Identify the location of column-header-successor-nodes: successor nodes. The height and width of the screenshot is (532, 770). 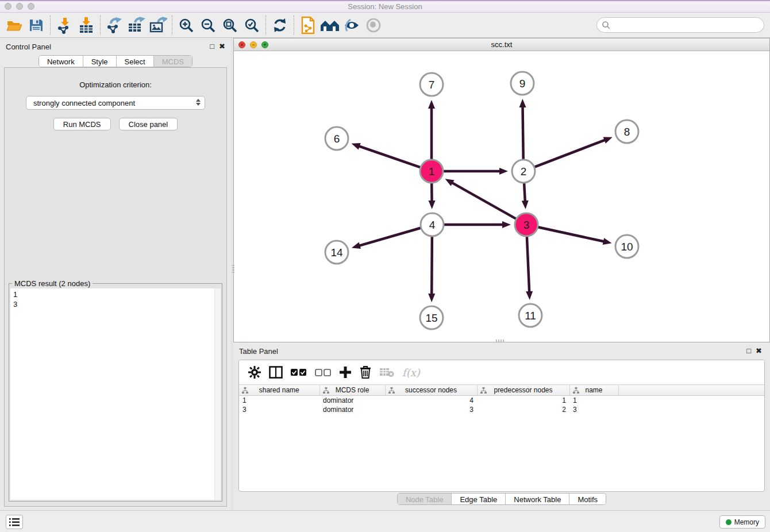
(431, 391).